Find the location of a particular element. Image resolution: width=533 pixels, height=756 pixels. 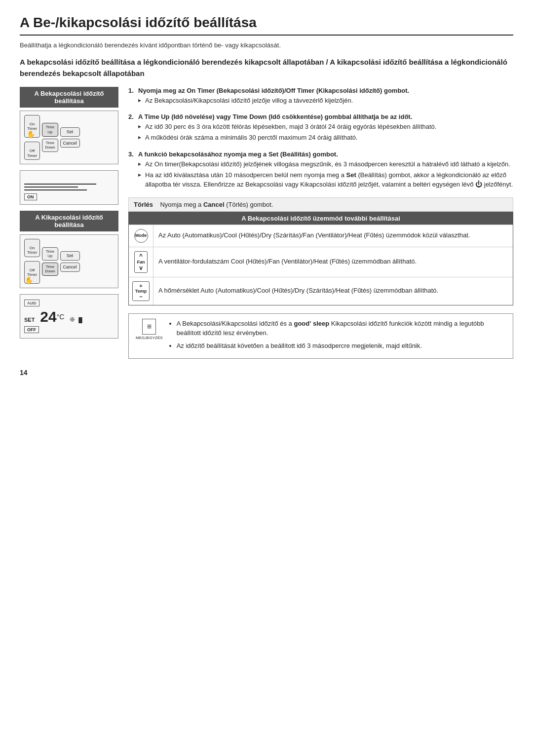

time-up-btn-2: Time Up is located at coordinates (50, 254).